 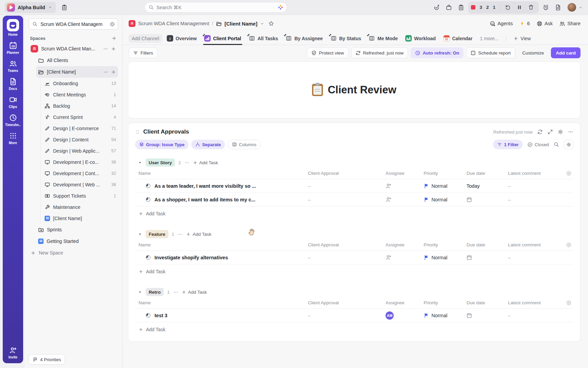 What do you see at coordinates (569, 144) in the screenshot?
I see `table-settings-button` at bounding box center [569, 144].